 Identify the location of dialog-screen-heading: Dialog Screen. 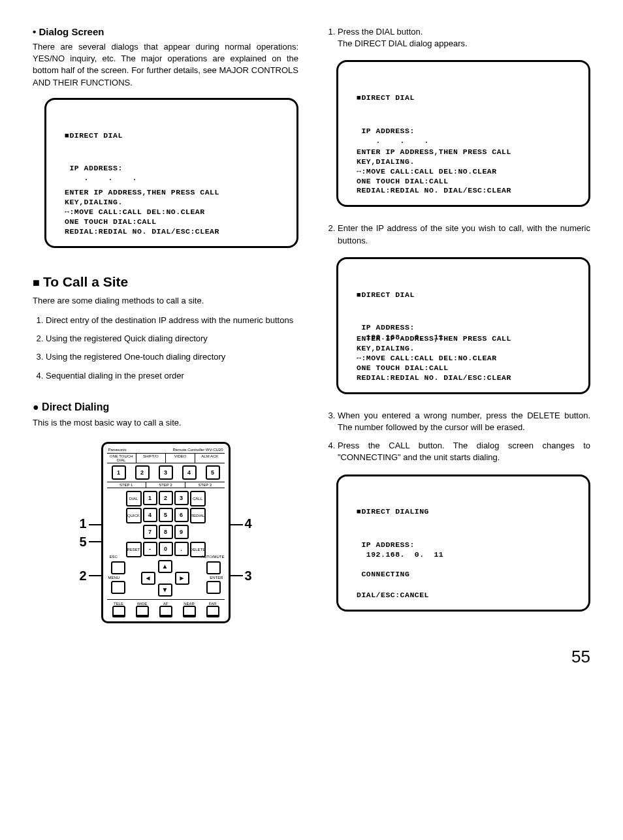
(166, 31).